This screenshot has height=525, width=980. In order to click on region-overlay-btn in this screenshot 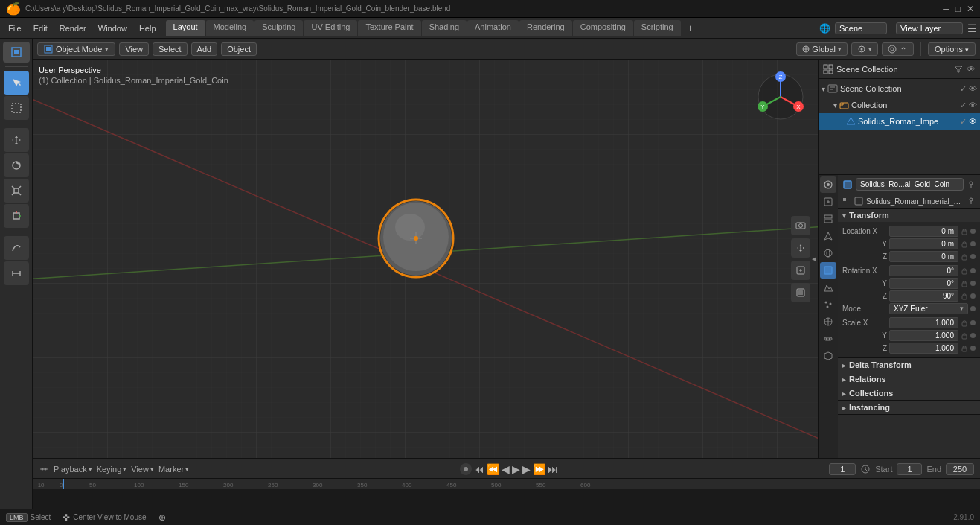, I will do `click(801, 293)`.